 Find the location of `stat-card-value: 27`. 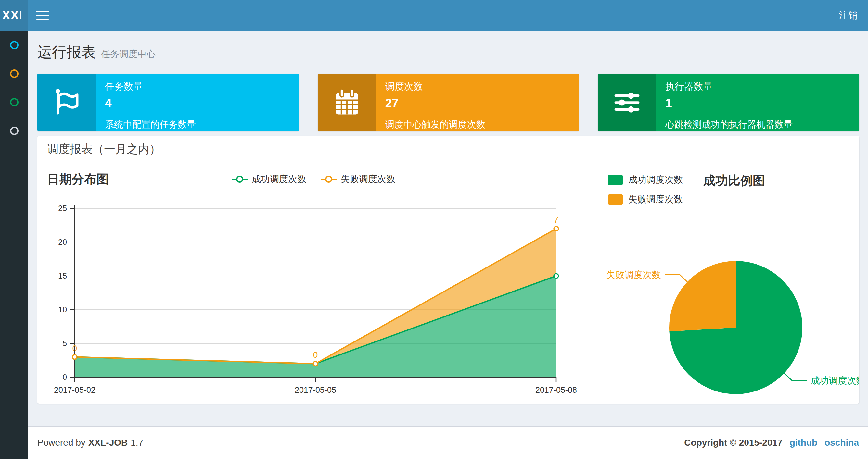

stat-card-value: 27 is located at coordinates (478, 103).